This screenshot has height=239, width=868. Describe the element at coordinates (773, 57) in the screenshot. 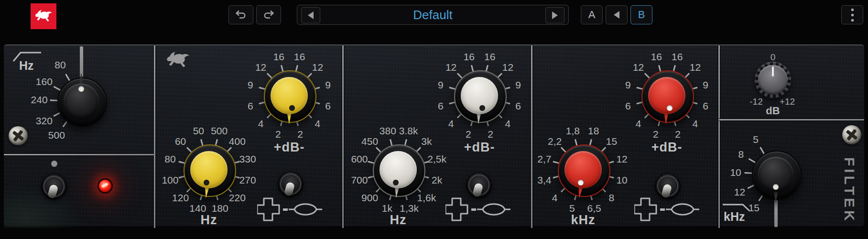

I see `output-max-label: 0` at that location.